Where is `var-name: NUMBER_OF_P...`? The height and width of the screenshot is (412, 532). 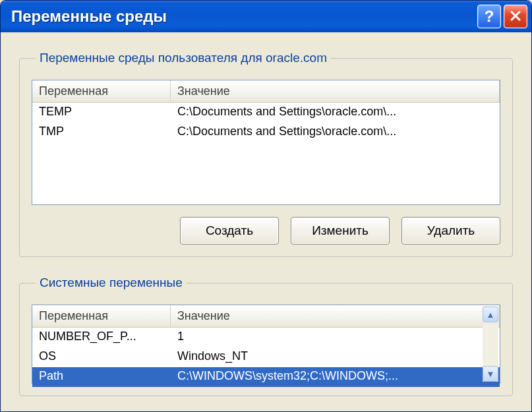
var-name: NUMBER_OF_P... is located at coordinates (102, 338).